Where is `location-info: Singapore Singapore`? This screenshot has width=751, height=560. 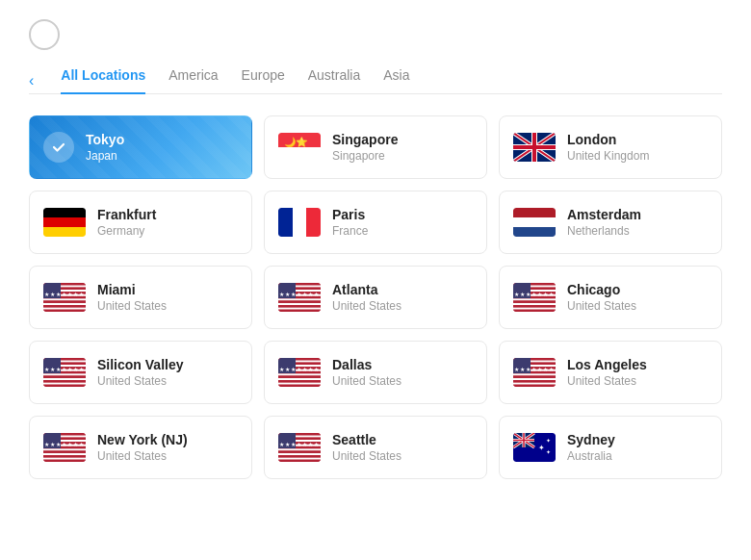
location-info: Singapore Singapore is located at coordinates (365, 147).